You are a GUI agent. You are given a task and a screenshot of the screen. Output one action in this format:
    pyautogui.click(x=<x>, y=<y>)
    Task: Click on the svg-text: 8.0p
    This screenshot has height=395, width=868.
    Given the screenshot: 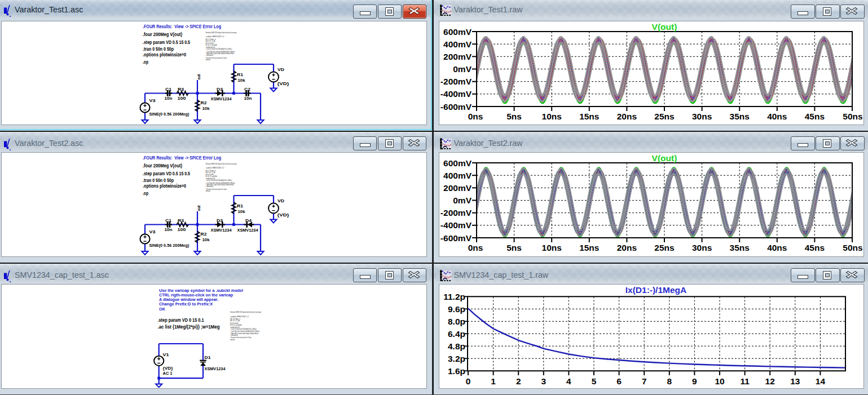 What is the action you would take?
    pyautogui.click(x=457, y=321)
    